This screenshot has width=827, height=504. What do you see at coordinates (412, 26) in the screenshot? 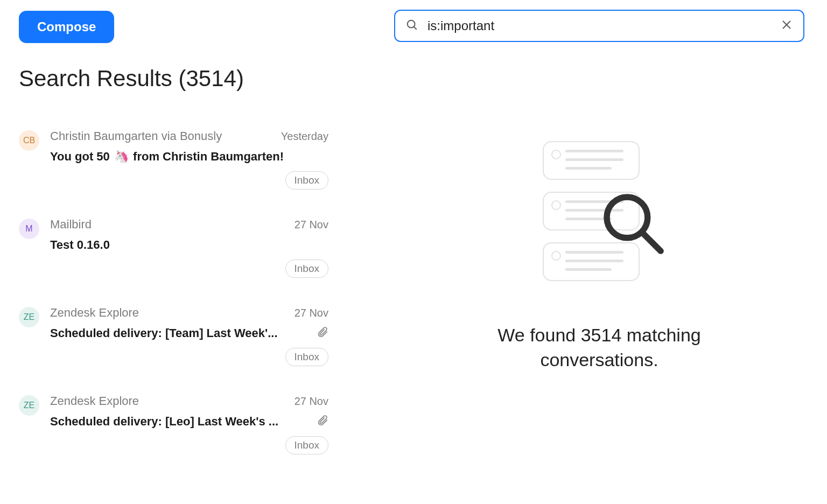
I see `search-icon` at bounding box center [412, 26].